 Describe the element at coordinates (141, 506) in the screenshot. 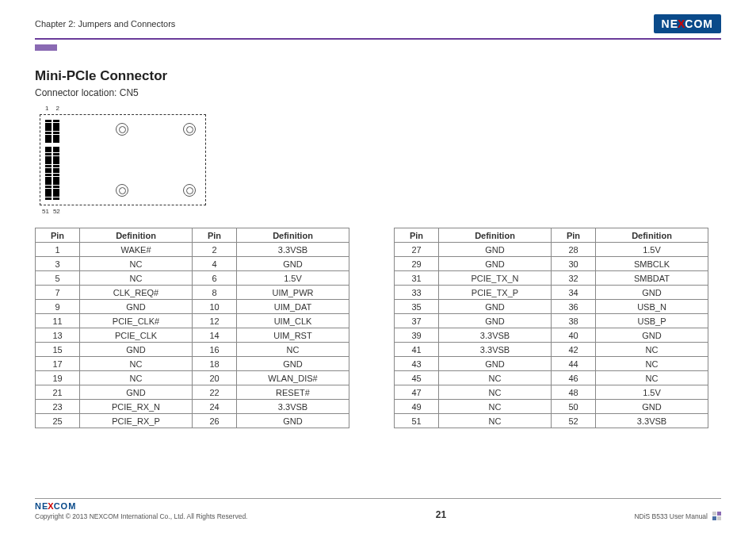

I see `footer-logo: NEXCOM` at that location.